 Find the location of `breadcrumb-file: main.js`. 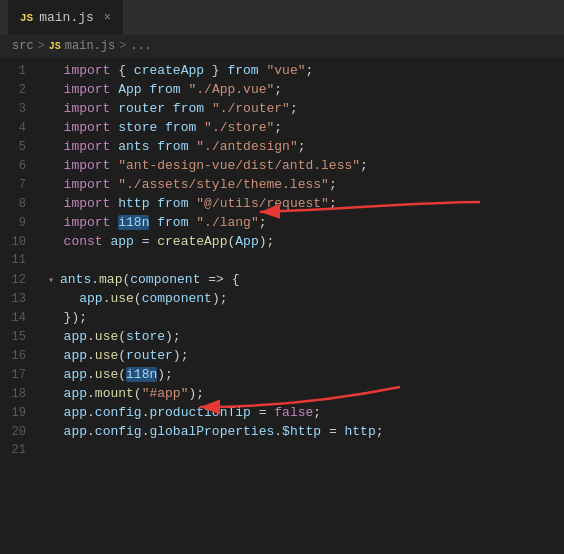

breadcrumb-file: main.js is located at coordinates (90, 46).